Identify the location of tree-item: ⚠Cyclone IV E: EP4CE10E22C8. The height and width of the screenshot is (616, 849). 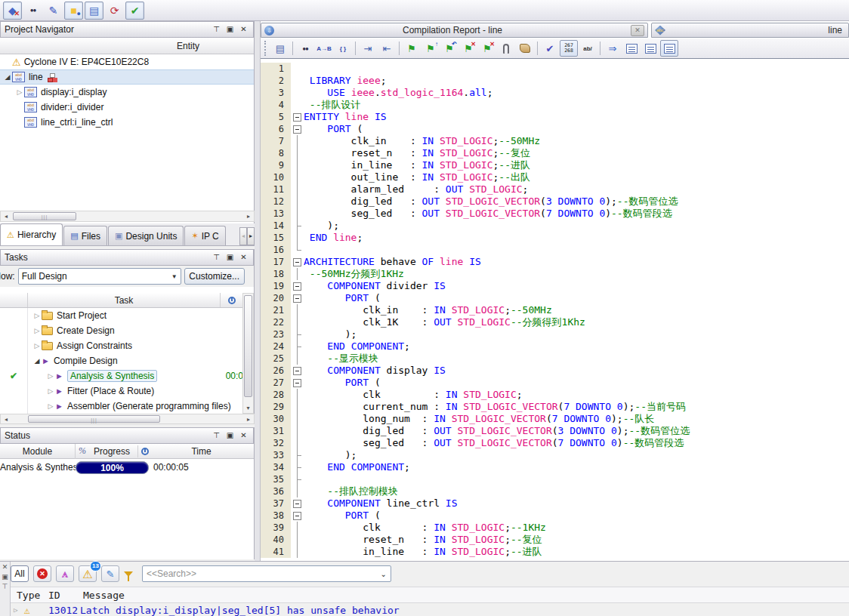
(127, 62).